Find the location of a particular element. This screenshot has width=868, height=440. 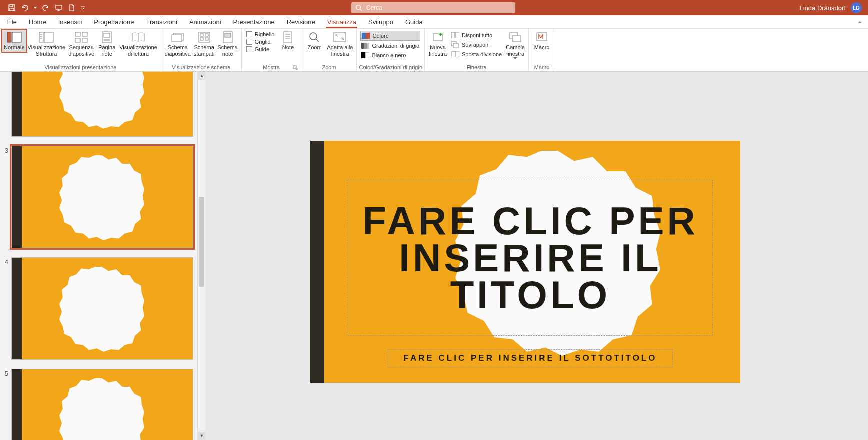

tab-help: Guida is located at coordinates (414, 22).